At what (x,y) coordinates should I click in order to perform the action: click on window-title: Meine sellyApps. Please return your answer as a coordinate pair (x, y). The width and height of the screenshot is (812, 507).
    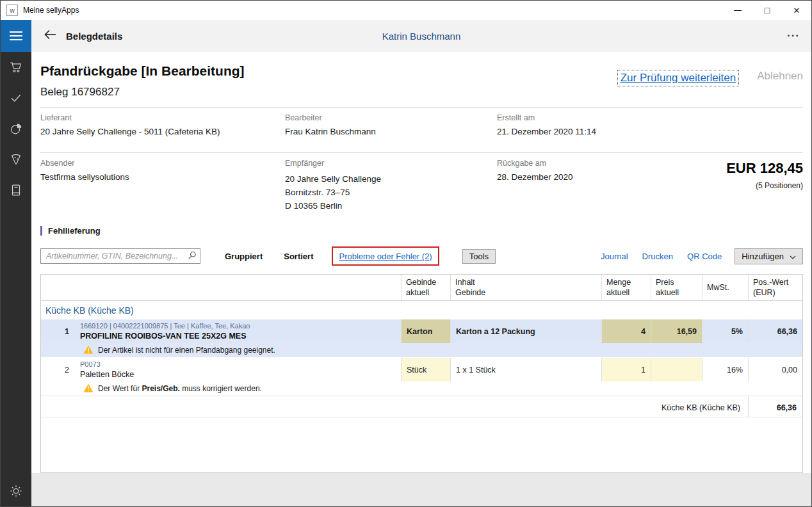
    Looking at the image, I should click on (51, 10).